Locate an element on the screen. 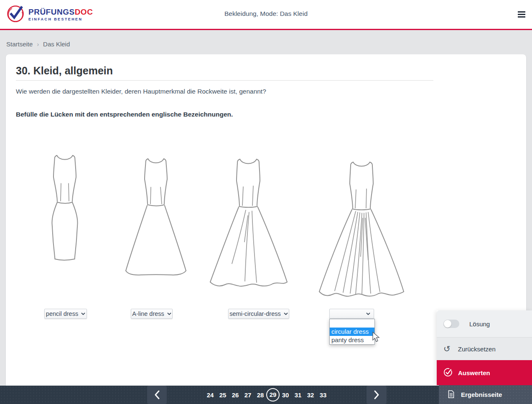  question-text: Wie werden die dargestellten Kleider, de… is located at coordinates (141, 91).